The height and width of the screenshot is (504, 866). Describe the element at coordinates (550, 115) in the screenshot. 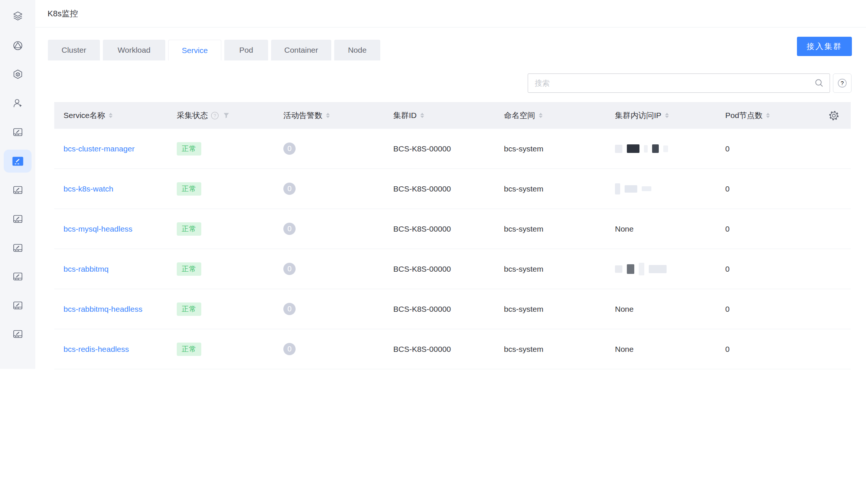

I see `column-header-5: 命名空间` at that location.